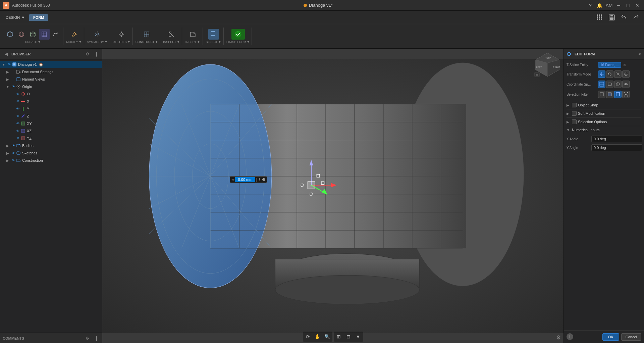  What do you see at coordinates (51, 109) in the screenshot?
I see `tree-item-y: 👁 Y` at bounding box center [51, 109].